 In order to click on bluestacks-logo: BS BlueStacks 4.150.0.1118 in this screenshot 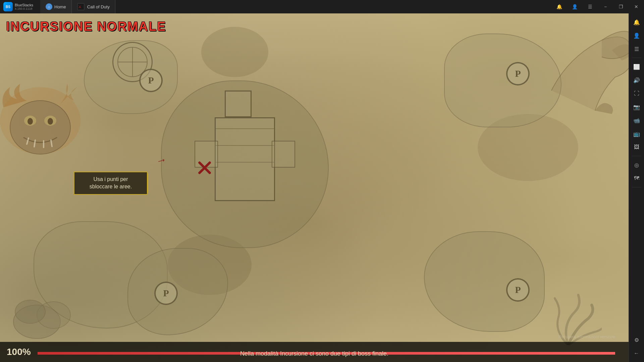, I will do `click(20, 7)`.